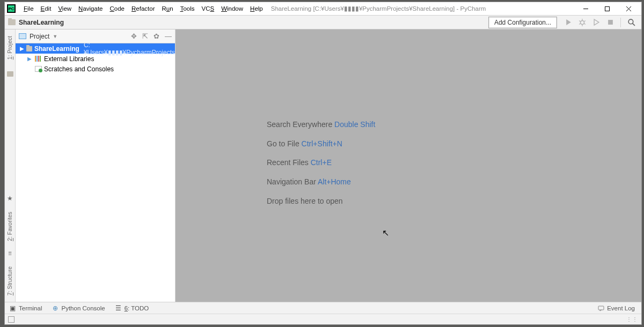 The width and height of the screenshot is (644, 327). Describe the element at coordinates (46, 9) in the screenshot. I see `menu-edit: Edit` at that location.